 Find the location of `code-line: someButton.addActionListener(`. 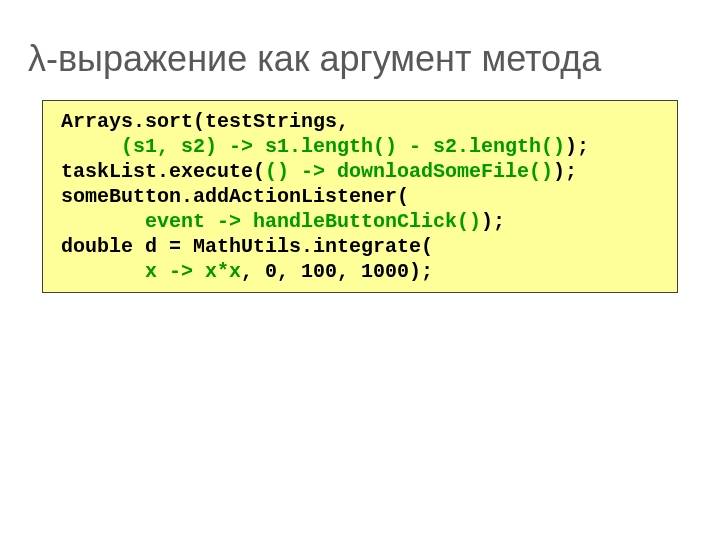

code-line: someButton.addActionListener( is located at coordinates (229, 196).